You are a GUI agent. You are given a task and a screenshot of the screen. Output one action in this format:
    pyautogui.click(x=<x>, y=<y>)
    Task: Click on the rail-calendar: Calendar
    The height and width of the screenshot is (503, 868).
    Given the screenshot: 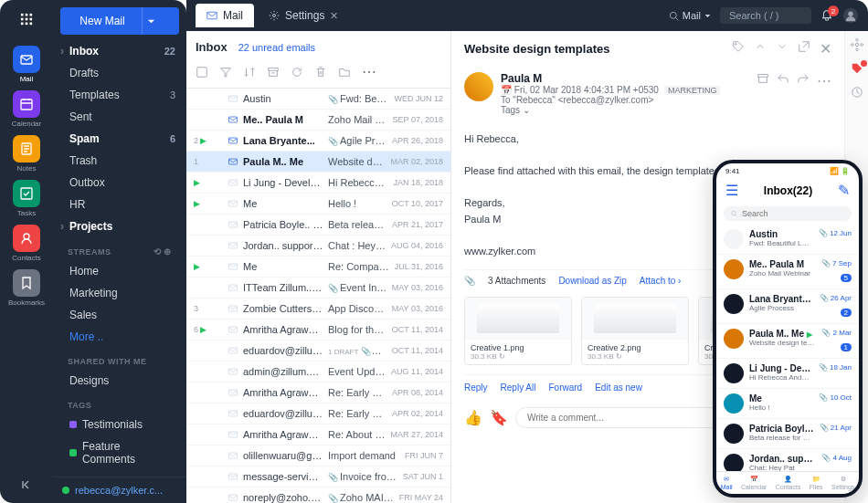 What is the action you would take?
    pyautogui.click(x=26, y=110)
    